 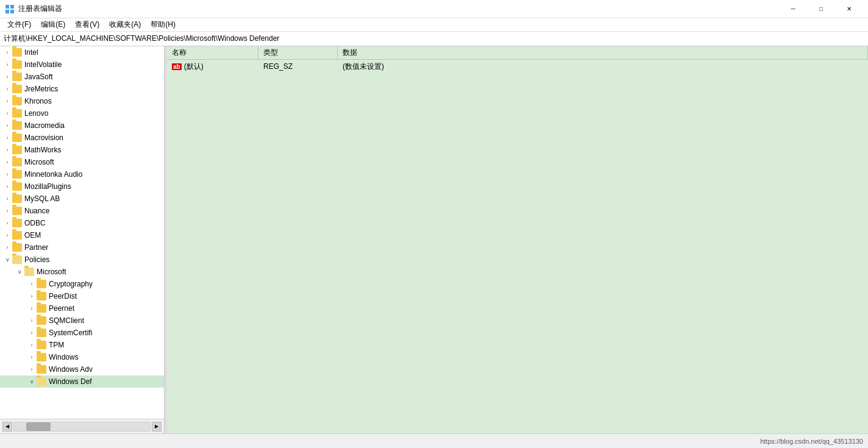 I want to click on status-text: https://blog.csdn.net/qq_43513130, so click(x=812, y=441).